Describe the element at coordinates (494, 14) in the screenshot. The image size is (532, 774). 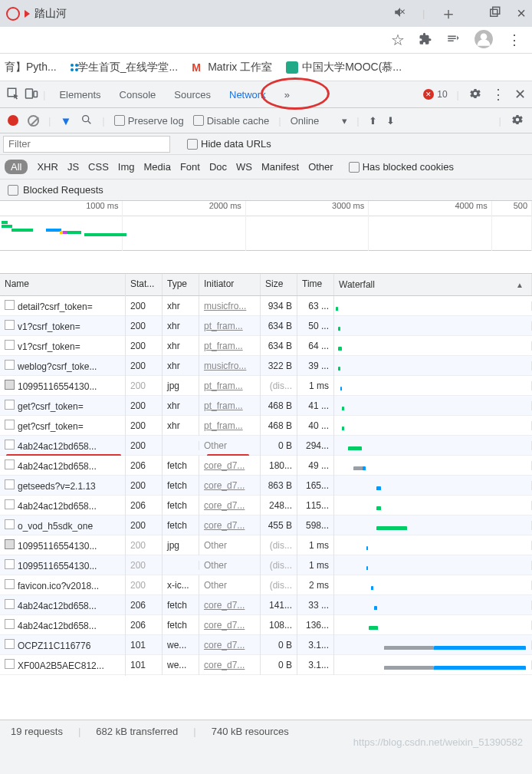
I see `window-restore-icon` at that location.